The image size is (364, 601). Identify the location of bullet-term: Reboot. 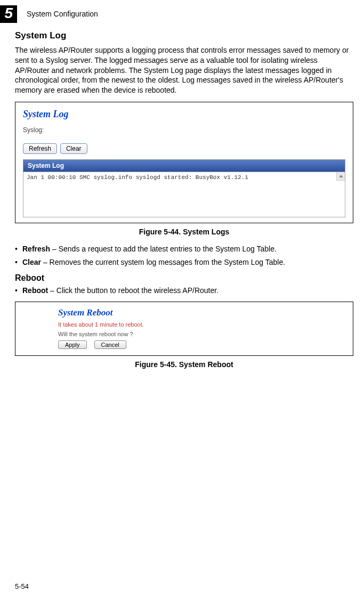
(35, 290).